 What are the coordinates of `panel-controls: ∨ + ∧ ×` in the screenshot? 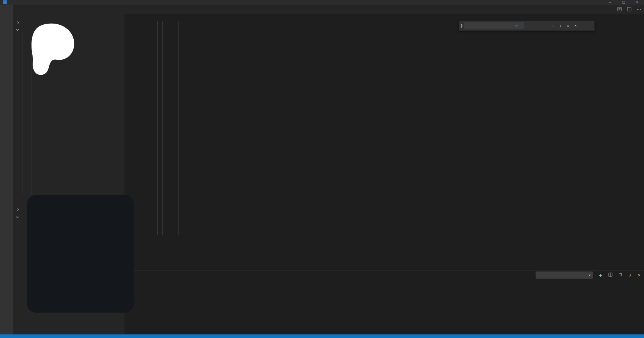 It's located at (588, 275).